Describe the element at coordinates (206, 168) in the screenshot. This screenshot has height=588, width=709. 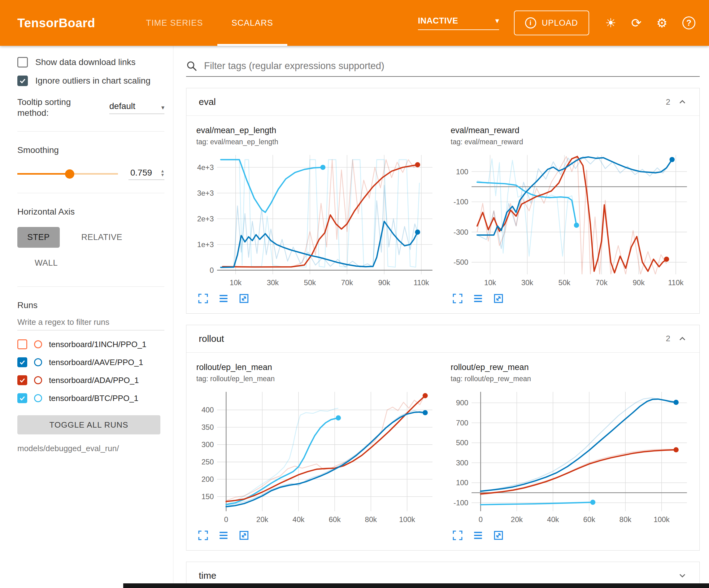
I see `svg-text: 4e+3` at that location.